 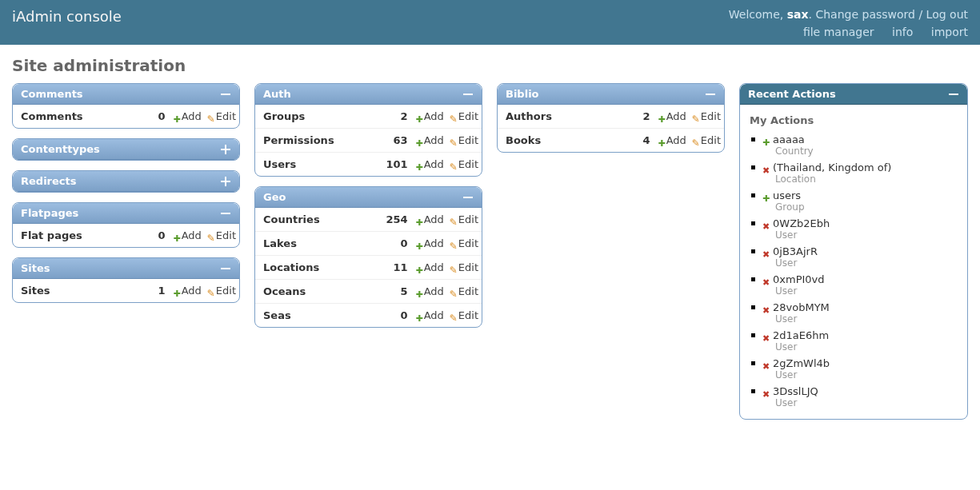 What do you see at coordinates (395, 316) in the screenshot?
I see `model-count: 0` at bounding box center [395, 316].